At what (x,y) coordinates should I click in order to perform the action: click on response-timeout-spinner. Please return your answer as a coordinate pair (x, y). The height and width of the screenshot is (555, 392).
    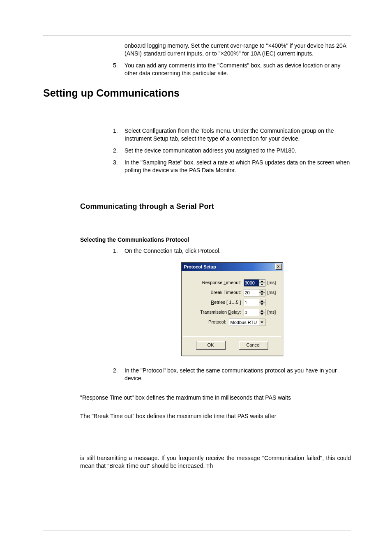
    Looking at the image, I should click on (262, 283).